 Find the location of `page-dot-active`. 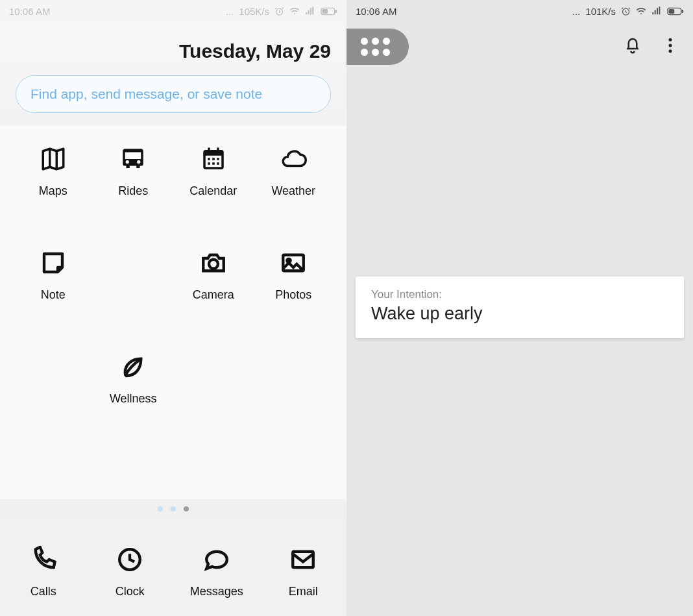

page-dot-active is located at coordinates (186, 509).